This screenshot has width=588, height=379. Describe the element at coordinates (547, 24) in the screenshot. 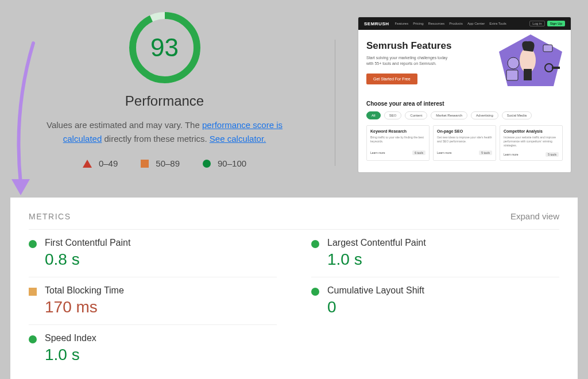

I see `thumb-auth: Log in Sign Up` at that location.